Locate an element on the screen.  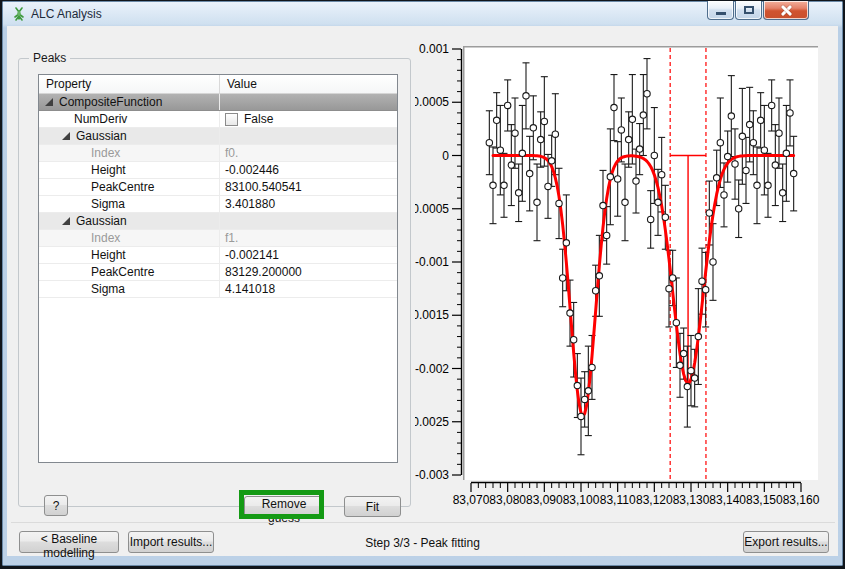
property-value-text: False is located at coordinates (258, 119).